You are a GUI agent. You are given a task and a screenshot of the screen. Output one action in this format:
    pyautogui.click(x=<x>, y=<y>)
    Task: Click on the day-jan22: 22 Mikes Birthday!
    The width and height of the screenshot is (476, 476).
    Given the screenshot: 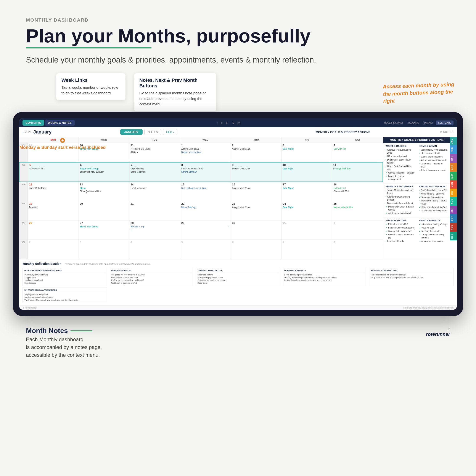 What is the action you would take?
    pyautogui.click(x=205, y=211)
    